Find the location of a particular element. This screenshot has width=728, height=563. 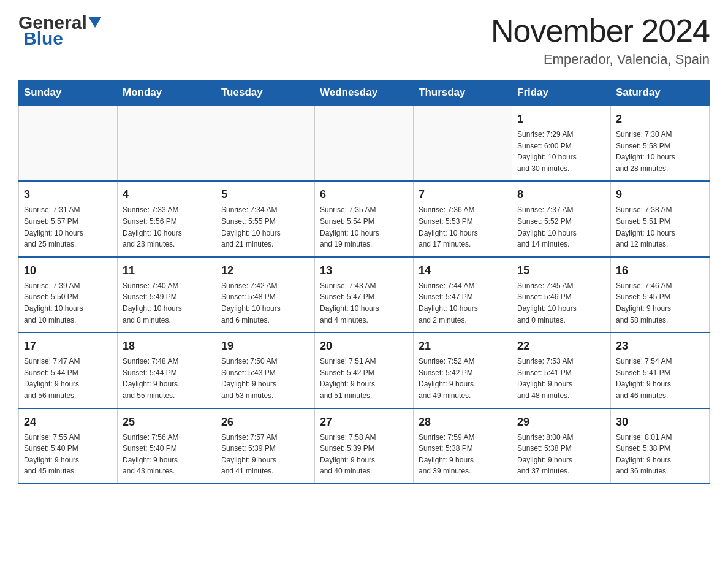

day-info: Sunrise: 7:39 AM Sunset: 5:50 PM Dayligh… is located at coordinates (68, 303).